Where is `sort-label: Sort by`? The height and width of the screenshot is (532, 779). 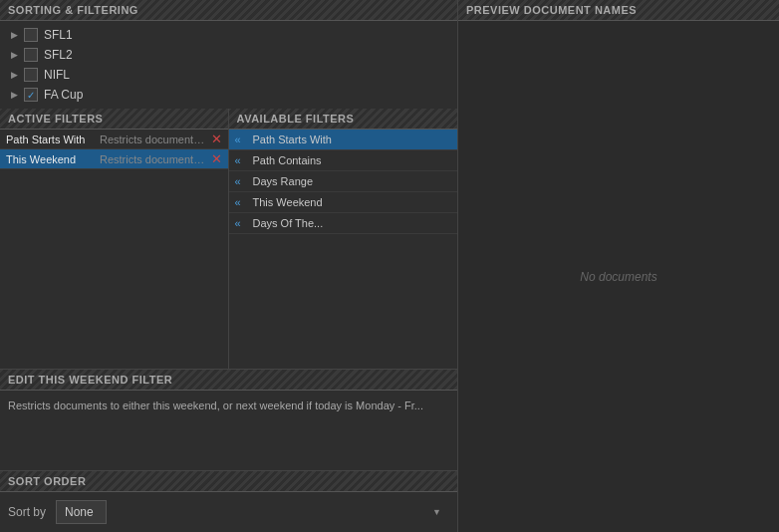
sort-label: Sort by is located at coordinates (27, 512).